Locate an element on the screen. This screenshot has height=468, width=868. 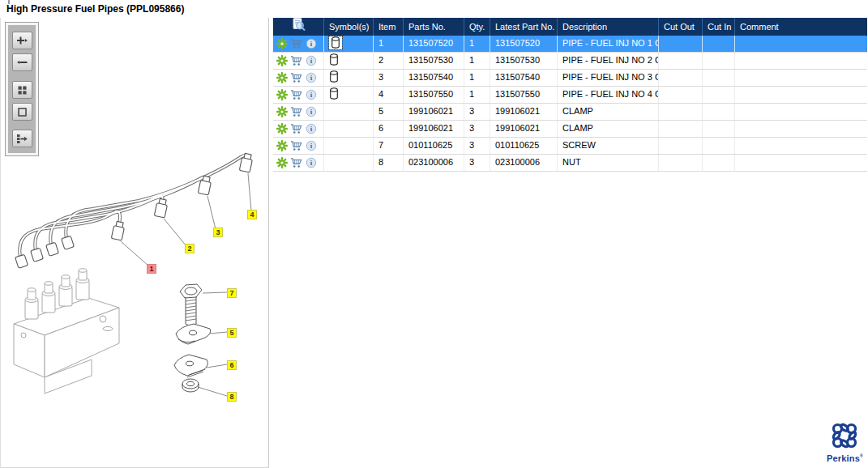
cell-parts-no: 010110625 is located at coordinates (433, 146).